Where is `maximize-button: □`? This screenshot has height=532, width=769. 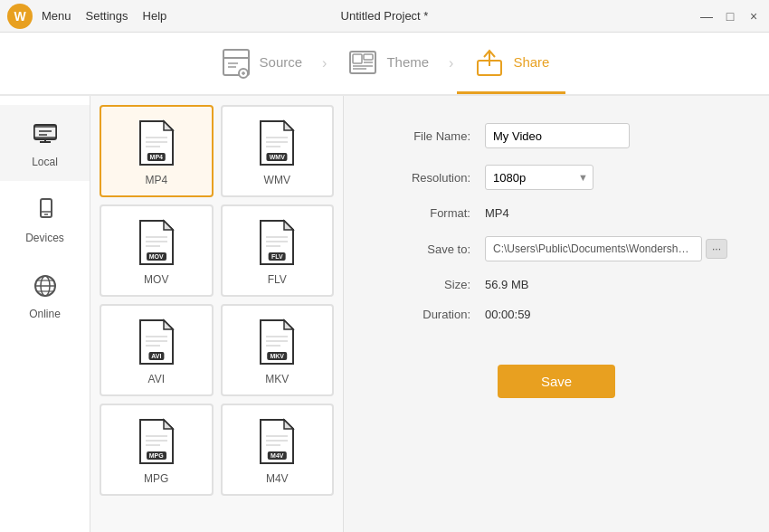 maximize-button: □ is located at coordinates (730, 16).